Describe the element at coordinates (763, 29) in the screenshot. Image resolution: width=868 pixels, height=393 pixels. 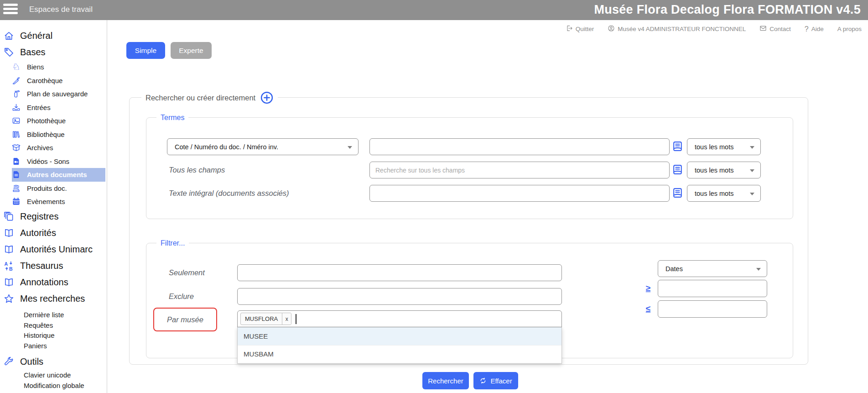
I see `envelope-icon` at that location.